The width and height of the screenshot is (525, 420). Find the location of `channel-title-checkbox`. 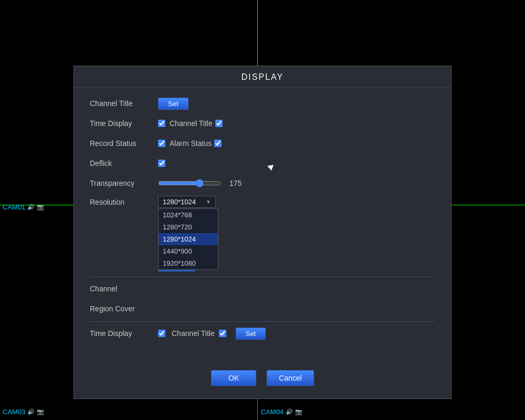

channel-title-checkbox is located at coordinates (219, 123).